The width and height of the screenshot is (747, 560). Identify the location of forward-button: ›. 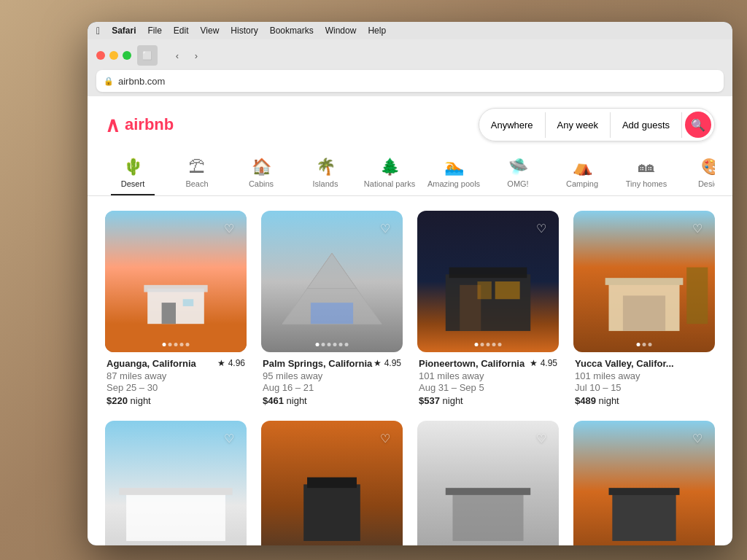
(196, 55).